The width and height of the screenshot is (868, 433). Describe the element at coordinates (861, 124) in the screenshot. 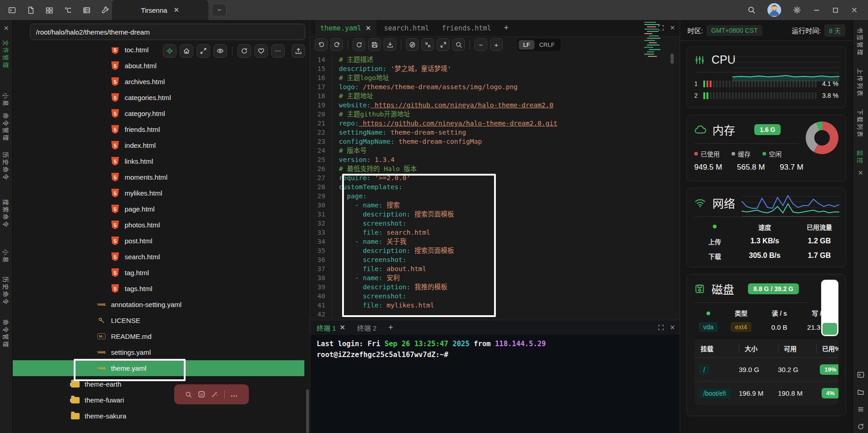

I see `right-dock-item-3: 下载列表` at that location.